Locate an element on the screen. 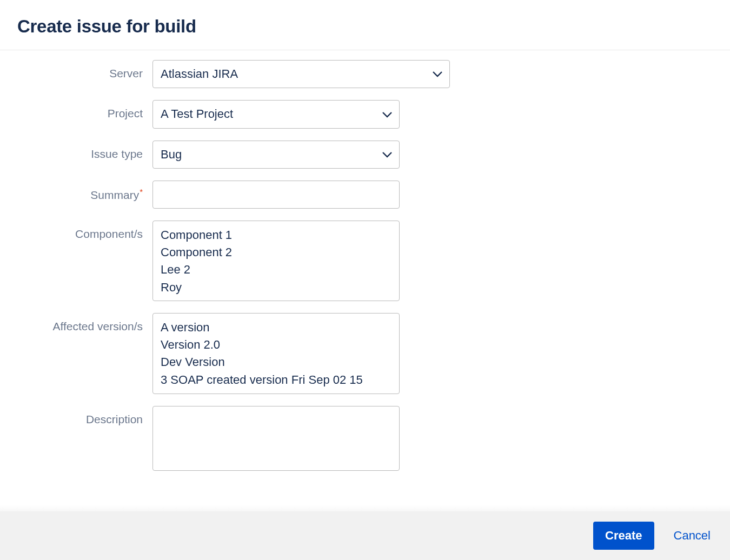 The image size is (730, 560). description-textarea is located at coordinates (276, 438).